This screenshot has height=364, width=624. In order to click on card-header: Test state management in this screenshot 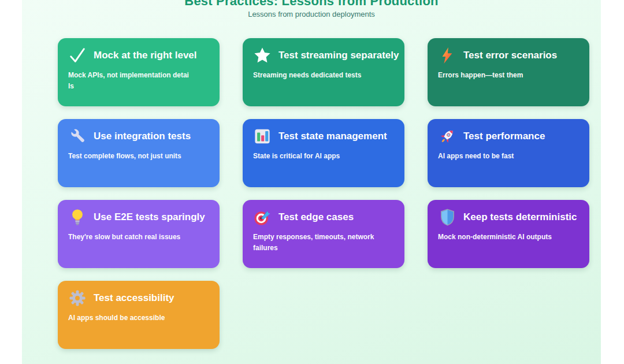, I will do `click(324, 132)`.